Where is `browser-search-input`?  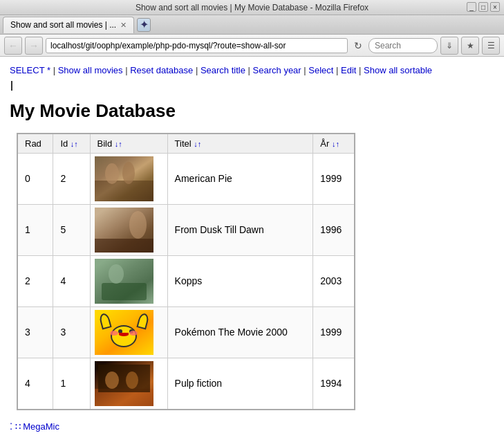
browser-search-input is located at coordinates (403, 46).